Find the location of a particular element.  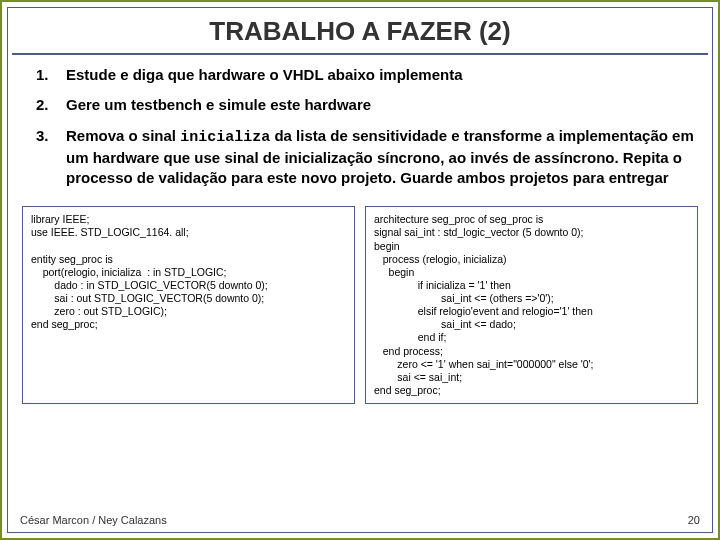

list-item: 2. Gere um testbench e simule este hardw… is located at coordinates (365, 105).